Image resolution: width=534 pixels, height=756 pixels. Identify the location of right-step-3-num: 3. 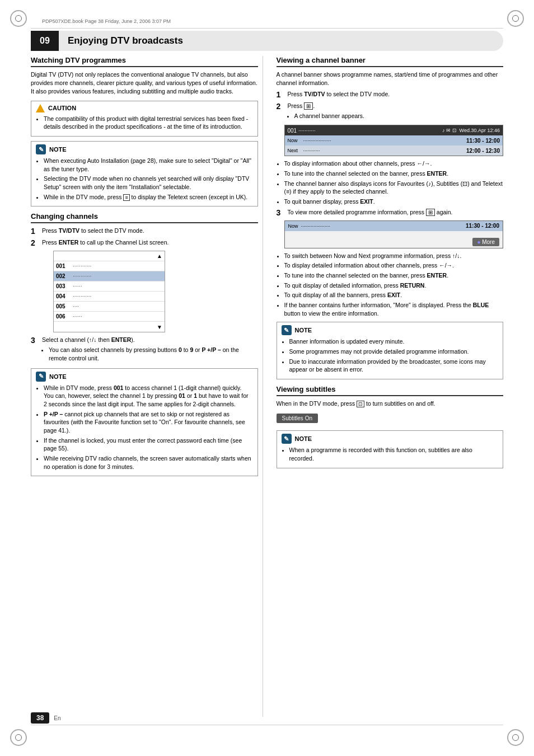
(280, 213).